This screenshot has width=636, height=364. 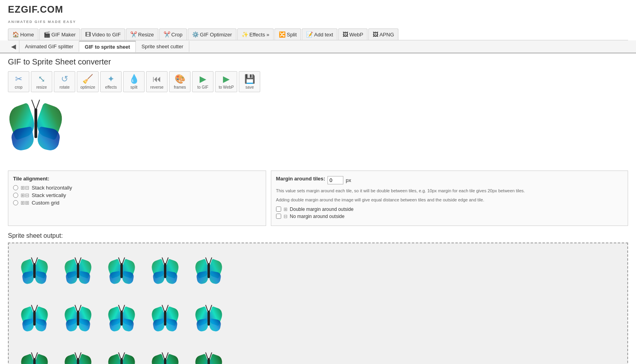 What do you see at coordinates (49, 195) in the screenshot?
I see `stack-vertical-label: Stack vertically` at bounding box center [49, 195].